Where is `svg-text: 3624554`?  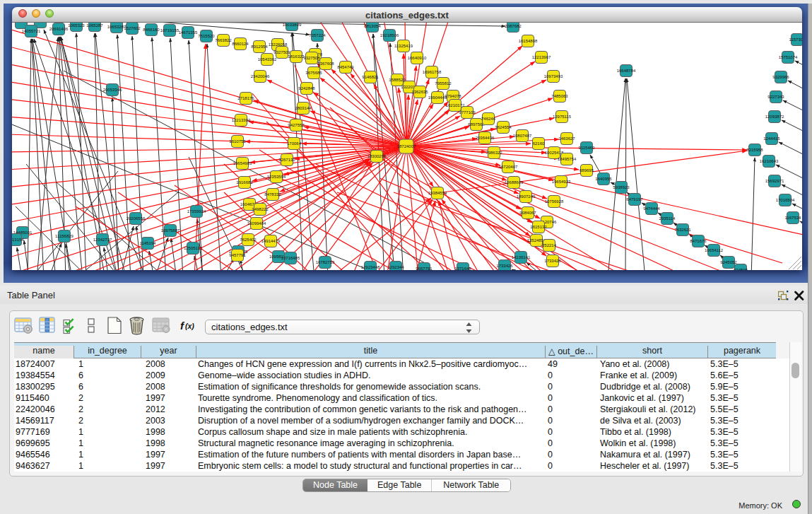 svg-text: 3624554 is located at coordinates (503, 127).